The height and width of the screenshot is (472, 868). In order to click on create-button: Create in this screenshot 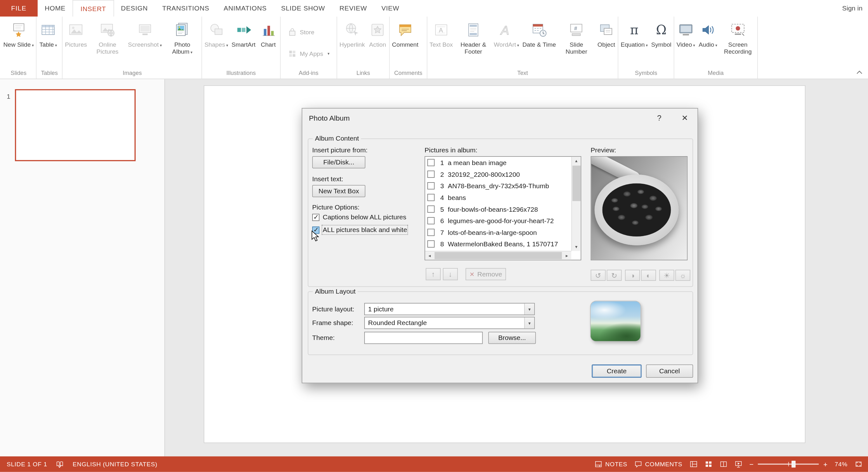, I will do `click(617, 371)`.